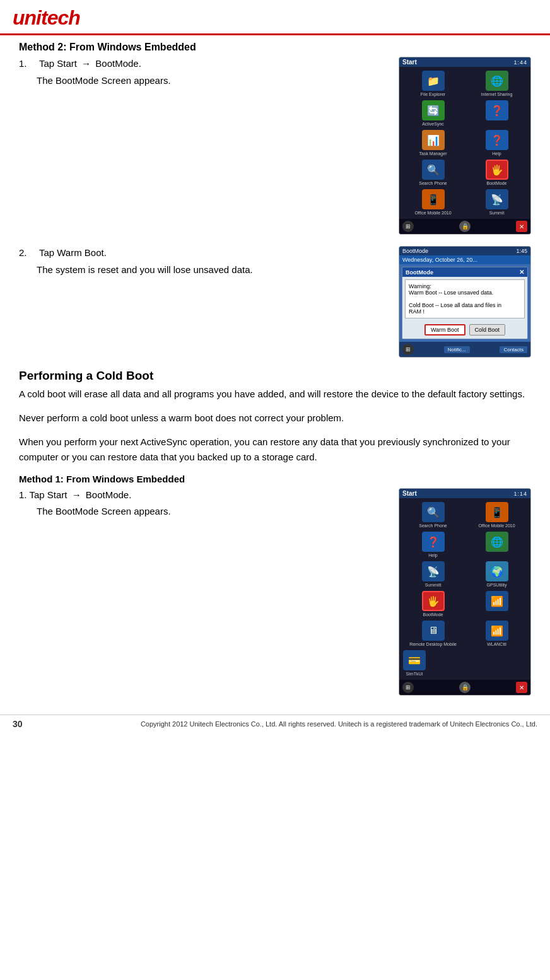 Image resolution: width=550 pixels, height=980 pixels. I want to click on phone3-bootmode-icon: 🖐, so click(433, 601).